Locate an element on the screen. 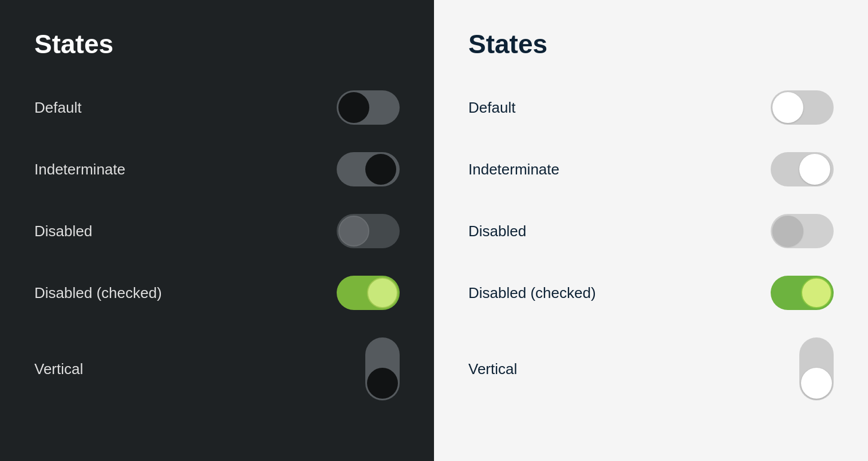 The image size is (868, 461). dark-default-label: Default is located at coordinates (58, 108).